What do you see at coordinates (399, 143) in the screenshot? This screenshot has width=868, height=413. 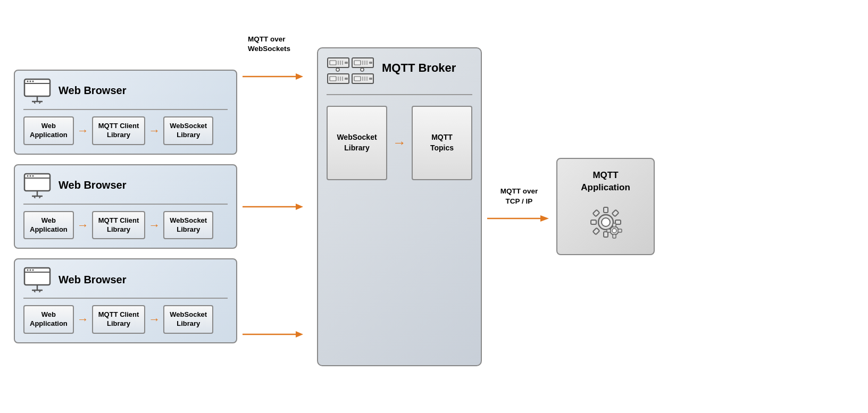 I see `broker-inner-components: WebSocketLibrary → MQTTTopics` at bounding box center [399, 143].